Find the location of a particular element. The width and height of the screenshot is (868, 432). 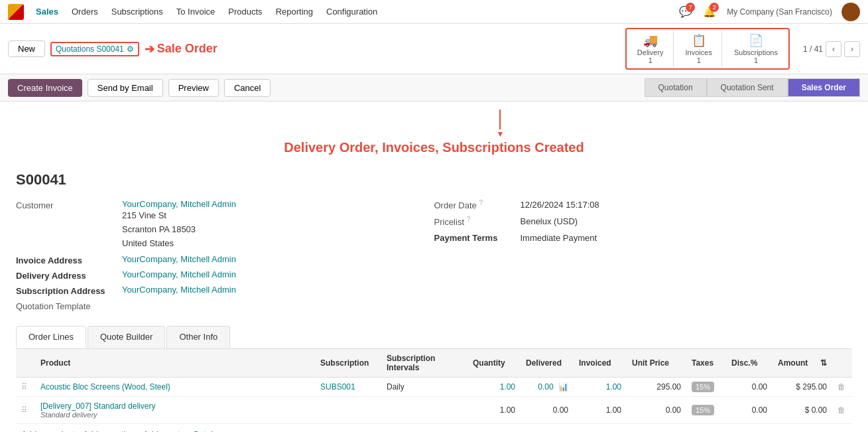

row1-delivered: 0.00 📊 is located at coordinates (547, 388).